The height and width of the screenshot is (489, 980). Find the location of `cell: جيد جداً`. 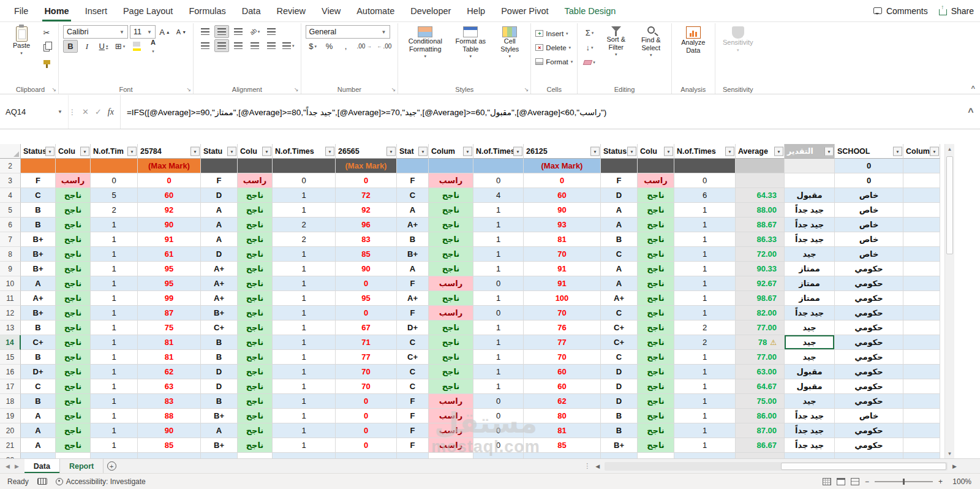

cell: جيد جداً is located at coordinates (810, 445).